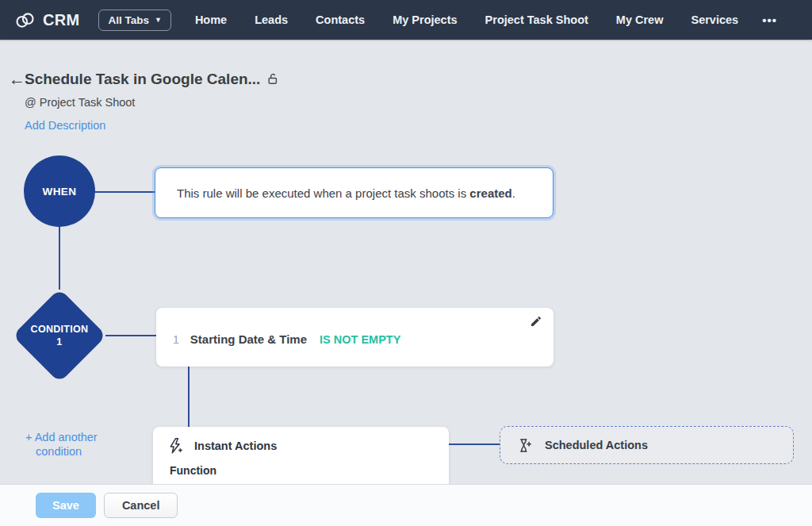  Describe the element at coordinates (360, 340) in the screenshot. I see `condition-operator: IS NOT EMPTY` at that location.